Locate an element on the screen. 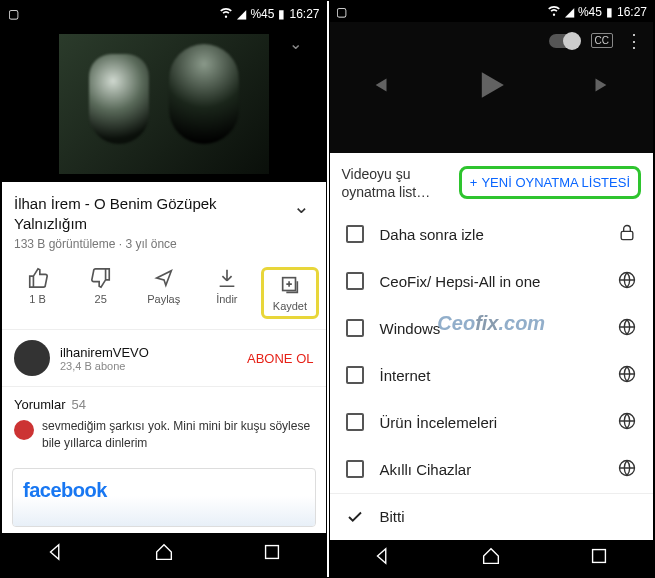  playlist-label: Ürün İncelemeleri is located at coordinates (439, 422).